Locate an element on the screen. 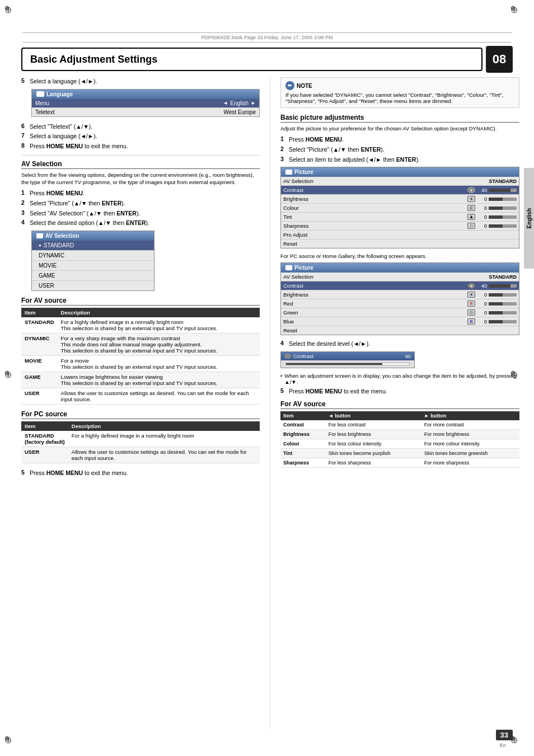  pic-pc-green: Green G 0 is located at coordinates (400, 313).